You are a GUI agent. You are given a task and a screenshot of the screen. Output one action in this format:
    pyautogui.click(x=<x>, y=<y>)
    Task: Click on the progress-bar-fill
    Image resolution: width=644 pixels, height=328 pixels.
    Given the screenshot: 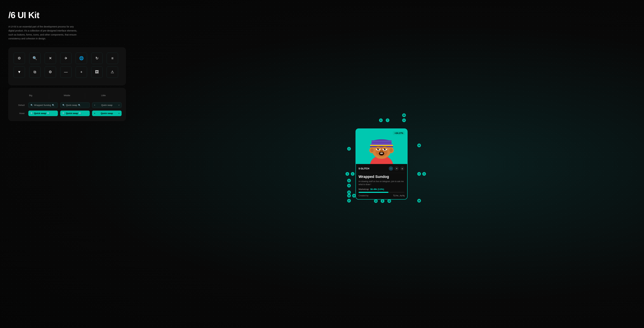 What is the action you would take?
    pyautogui.click(x=374, y=192)
    